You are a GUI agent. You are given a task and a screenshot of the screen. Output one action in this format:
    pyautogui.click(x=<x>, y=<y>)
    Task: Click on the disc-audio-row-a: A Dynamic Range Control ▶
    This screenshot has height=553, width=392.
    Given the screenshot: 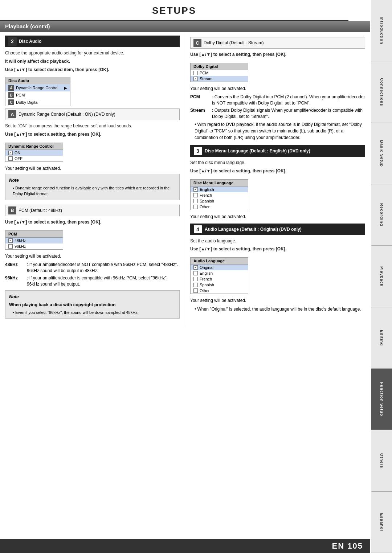 What is the action you would take?
    pyautogui.click(x=38, y=88)
    